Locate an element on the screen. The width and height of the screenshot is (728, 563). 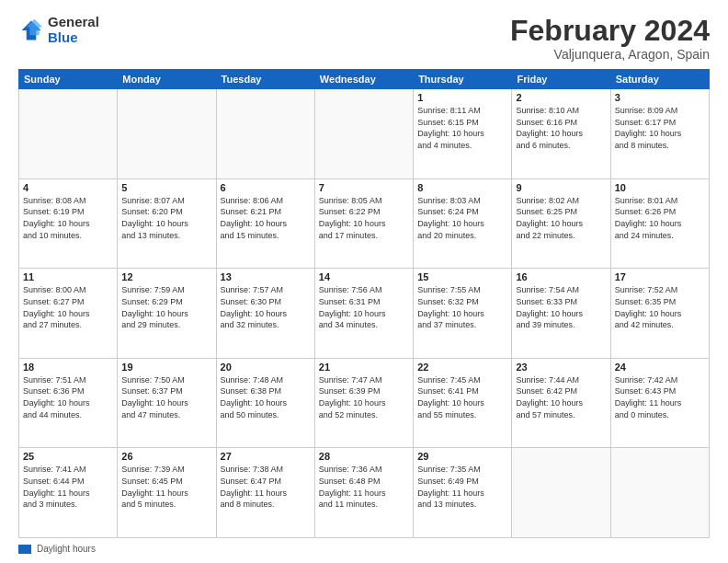
calendar-cell: 7Sunrise: 8:05 AM Sunset: 6:22 PM Daylig… is located at coordinates (364, 224).